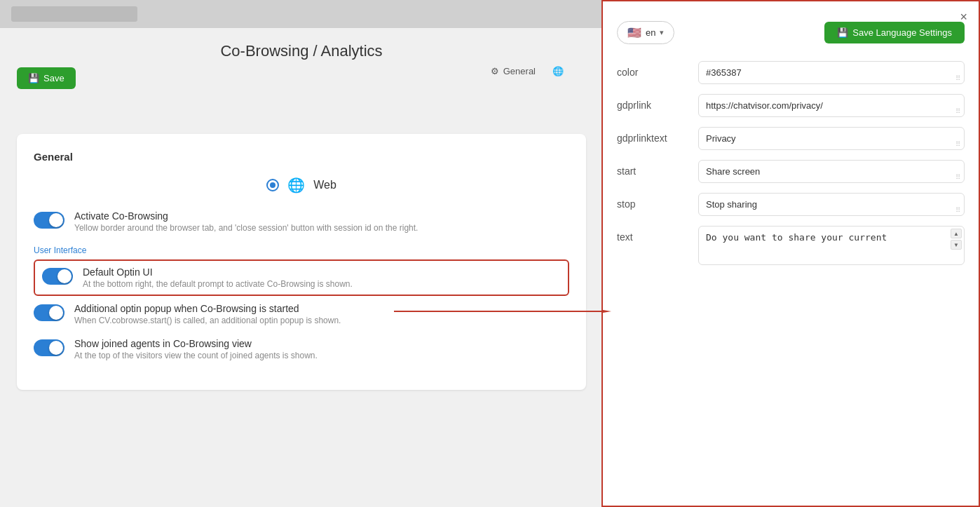 The width and height of the screenshot is (980, 507). I want to click on field-input-wrapper-color: ⠿, so click(831, 73).